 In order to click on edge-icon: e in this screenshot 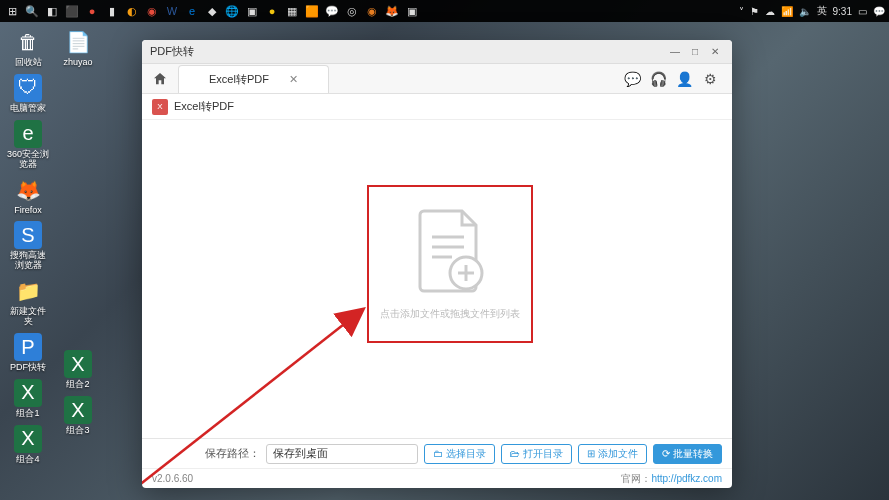, I will do `click(192, 11)`.